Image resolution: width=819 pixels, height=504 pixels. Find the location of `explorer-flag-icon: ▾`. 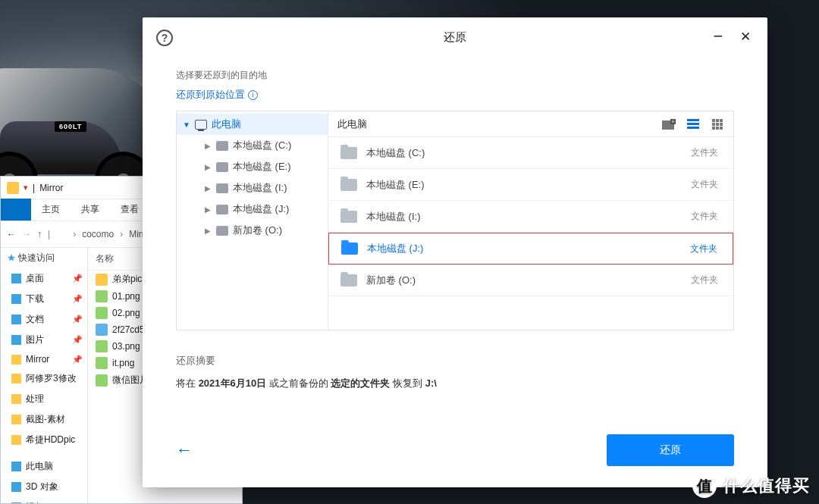

explorer-flag-icon: ▾ is located at coordinates (26, 188).